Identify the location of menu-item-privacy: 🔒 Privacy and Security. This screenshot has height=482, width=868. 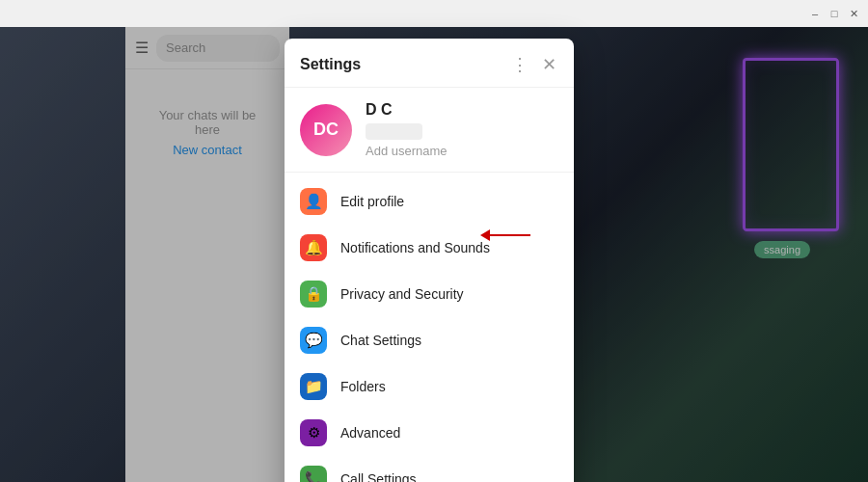
(429, 294).